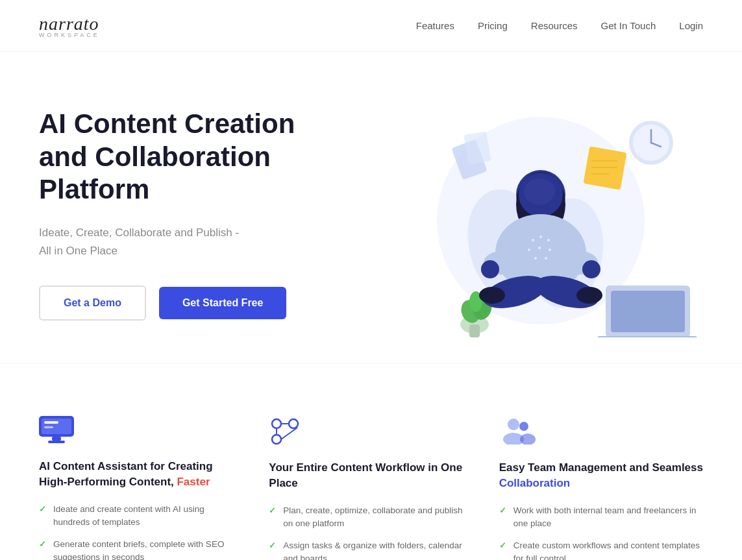 The width and height of the screenshot is (742, 560). What do you see at coordinates (92, 303) in the screenshot?
I see `get-demo-button: Get a Demo` at bounding box center [92, 303].